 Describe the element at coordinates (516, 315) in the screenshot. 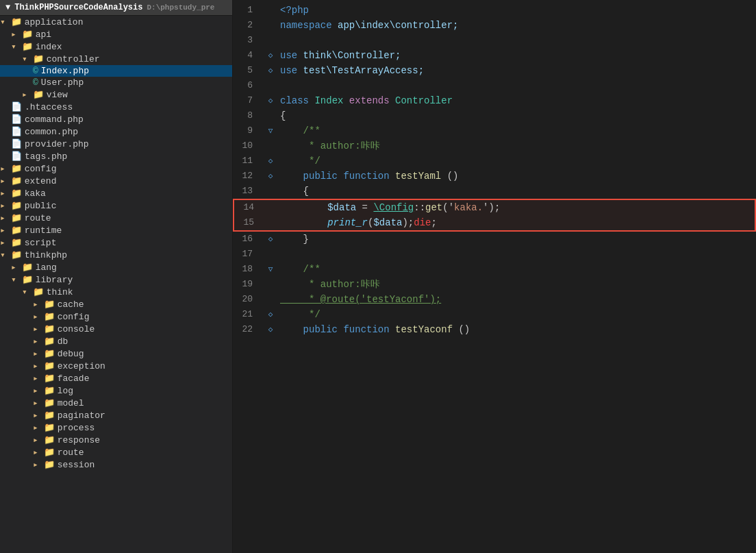

I see `line-content: */` at that location.